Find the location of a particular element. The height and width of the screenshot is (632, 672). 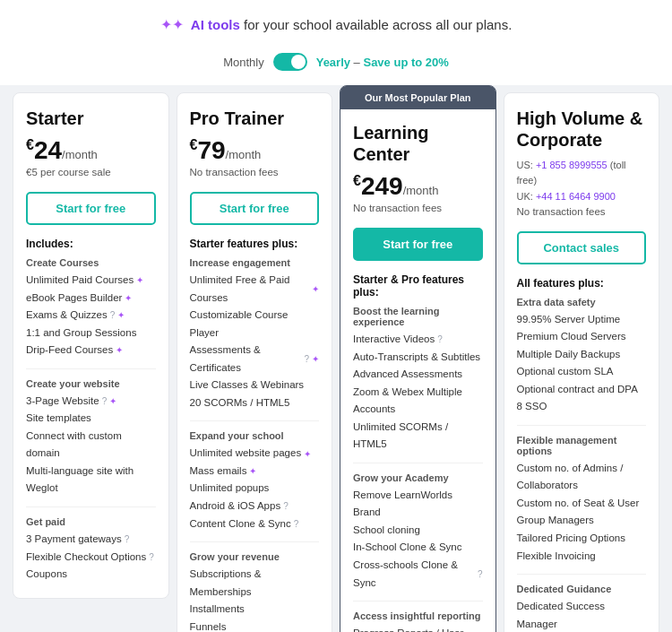

feature-text: Optional contract and DPA is located at coordinates (577, 390).